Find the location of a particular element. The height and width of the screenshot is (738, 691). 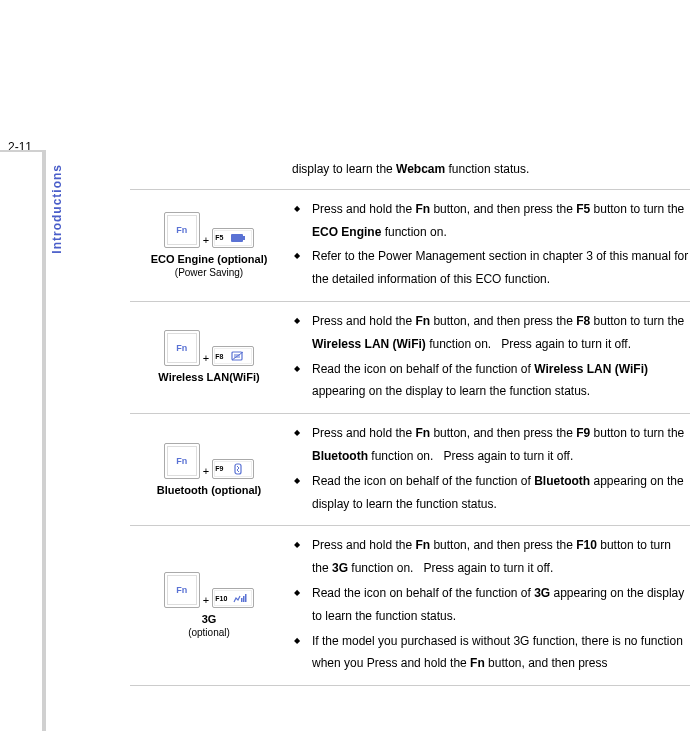

wifi-icon is located at coordinates (238, 356).